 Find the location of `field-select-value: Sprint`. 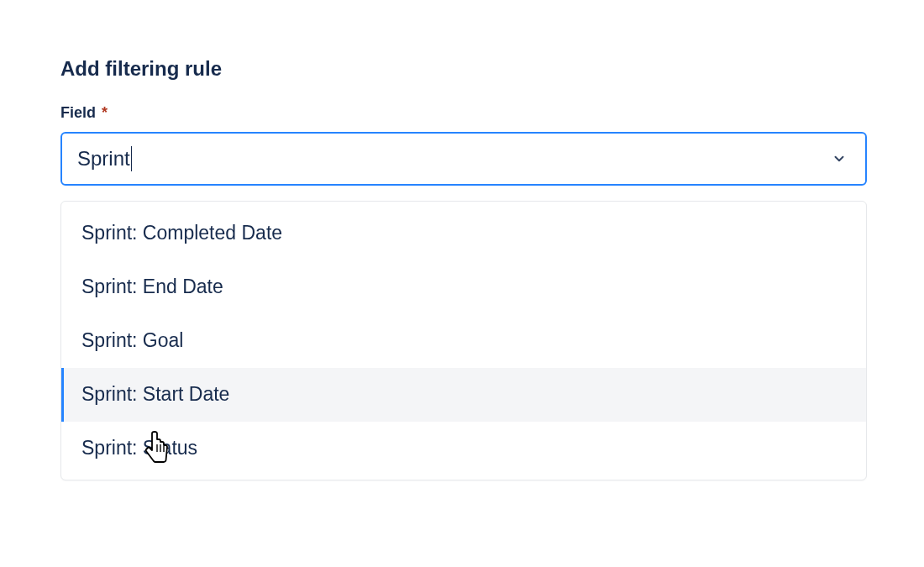

field-select-value: Sprint is located at coordinates (104, 159).